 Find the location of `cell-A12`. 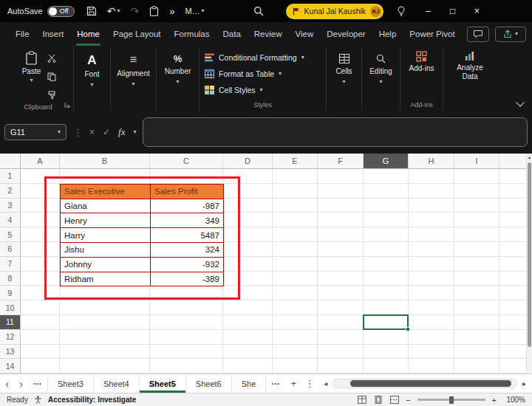

cell-A12 is located at coordinates (40, 337).